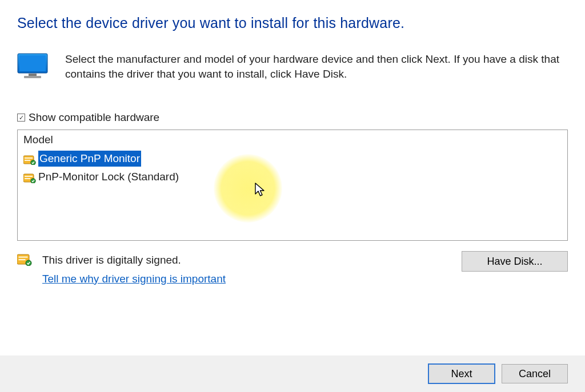  What do you see at coordinates (292, 159) in the screenshot?
I see `model-item-generic-pnp: Generic PnP Monitor` at bounding box center [292, 159].